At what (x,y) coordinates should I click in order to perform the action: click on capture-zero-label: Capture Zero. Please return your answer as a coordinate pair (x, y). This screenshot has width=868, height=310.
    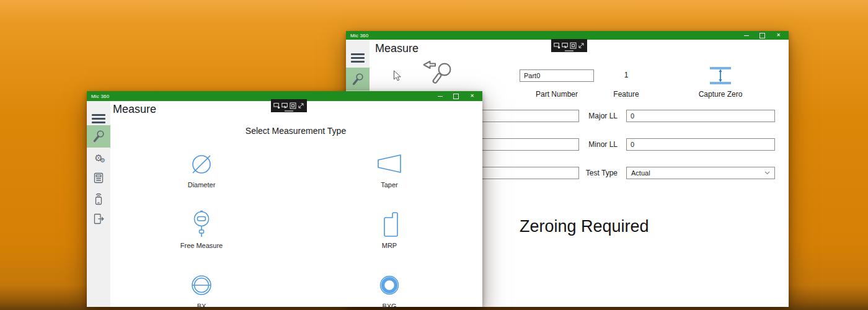
    Looking at the image, I should click on (720, 94).